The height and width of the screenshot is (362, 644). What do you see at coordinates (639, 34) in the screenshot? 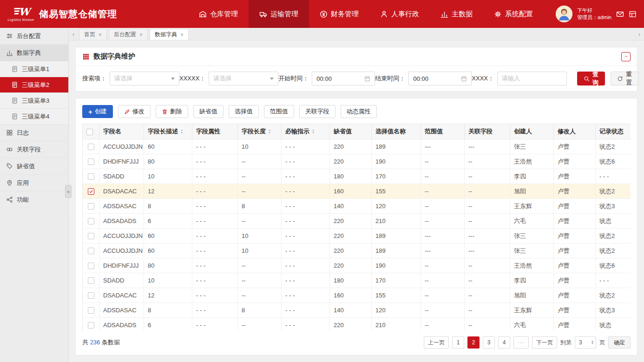
I see `tabs-scroll-right-icon: ›` at bounding box center [639, 34].